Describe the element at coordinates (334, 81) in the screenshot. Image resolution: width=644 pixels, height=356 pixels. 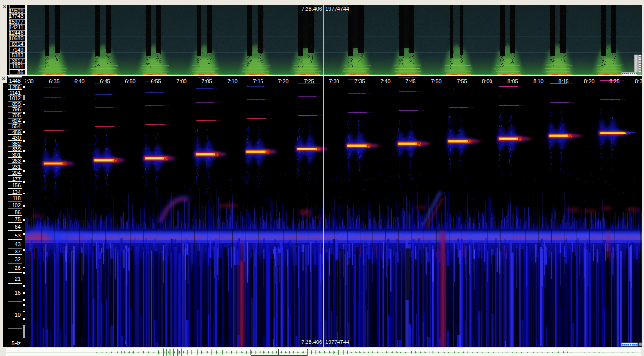
I see `svg-text: 7:30` at that location.